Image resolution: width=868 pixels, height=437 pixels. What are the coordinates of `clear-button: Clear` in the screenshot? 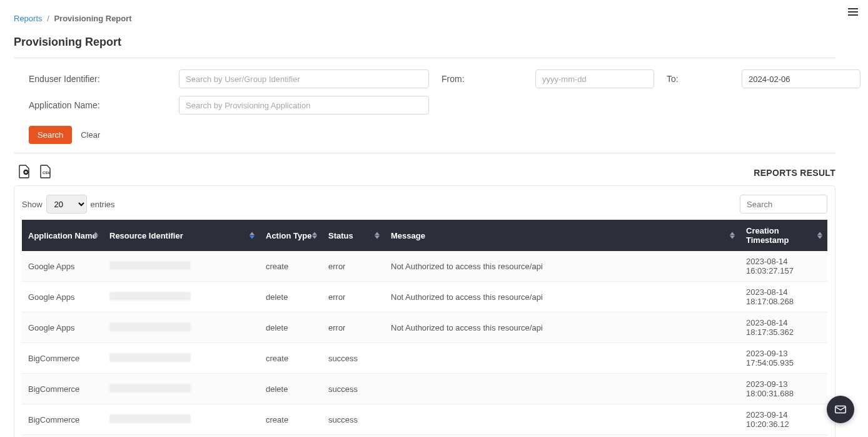 It's located at (90, 135).